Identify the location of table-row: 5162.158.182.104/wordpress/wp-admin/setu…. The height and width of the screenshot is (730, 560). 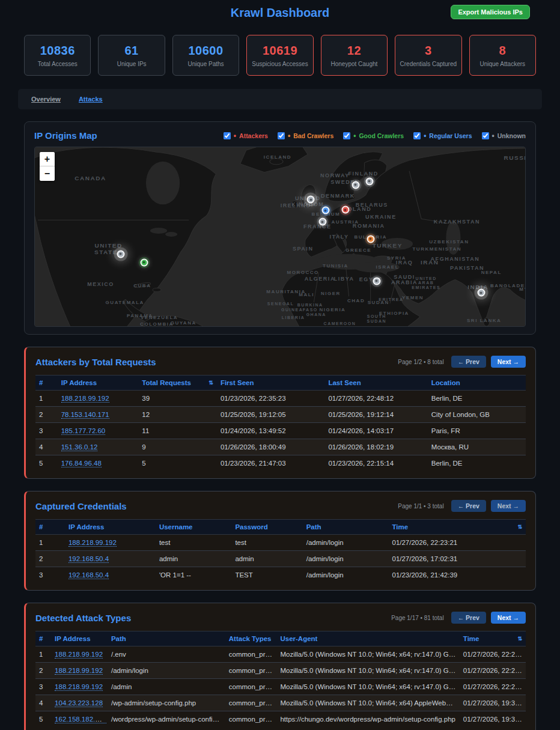
(281, 720).